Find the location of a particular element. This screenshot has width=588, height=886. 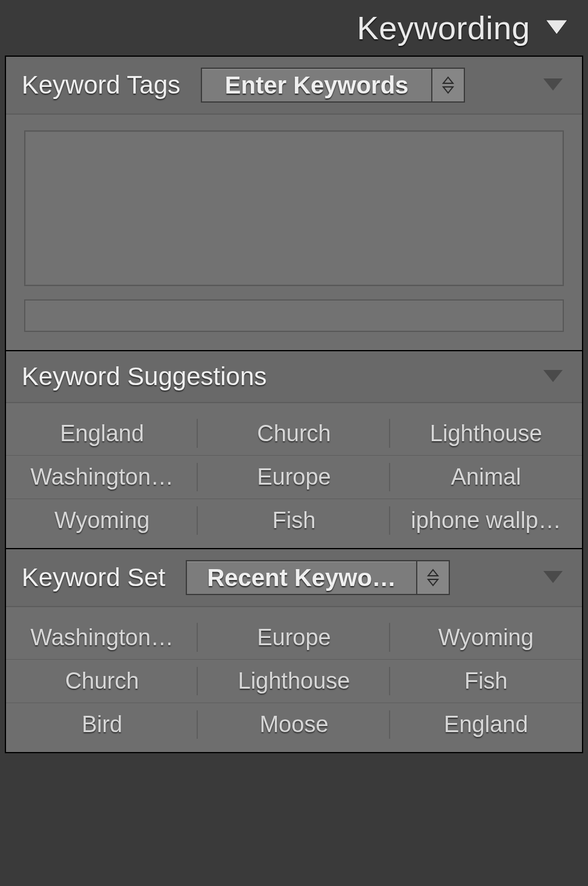

keyword-suggestion-item: Church is located at coordinates (294, 433).